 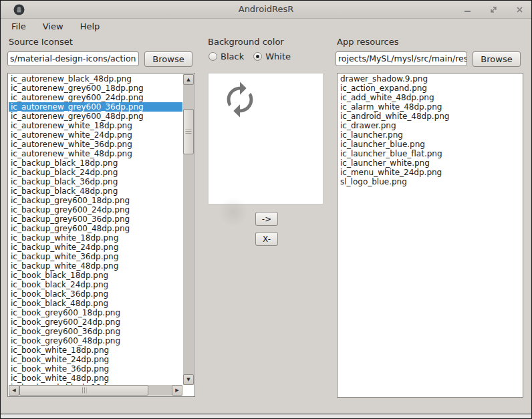 I want to click on titlebar: AndroidResR, so click(x=266, y=9).